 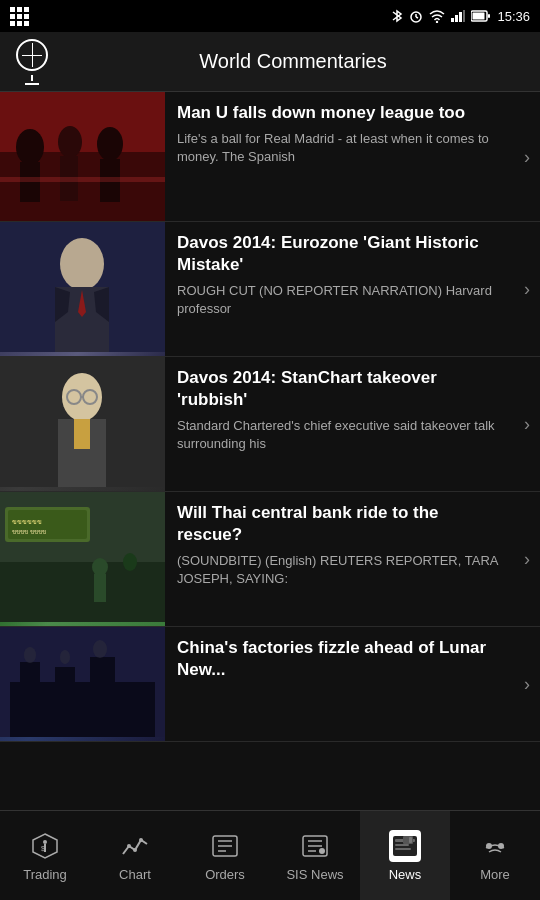 What do you see at coordinates (352, 559) in the screenshot?
I see `news-content: Will Thai central bank ride to the rescu…` at bounding box center [352, 559].